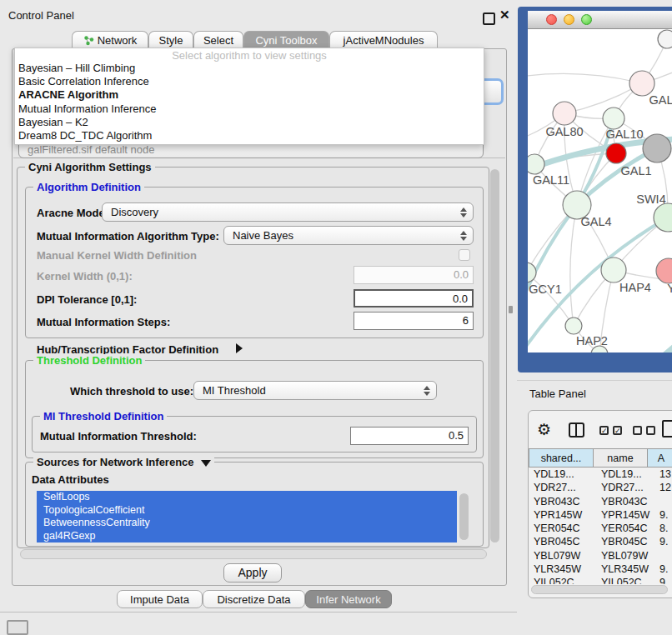 Image resolution: width=672 pixels, height=635 pixels. I want to click on sources-collapse-arrow-icon, so click(206, 463).